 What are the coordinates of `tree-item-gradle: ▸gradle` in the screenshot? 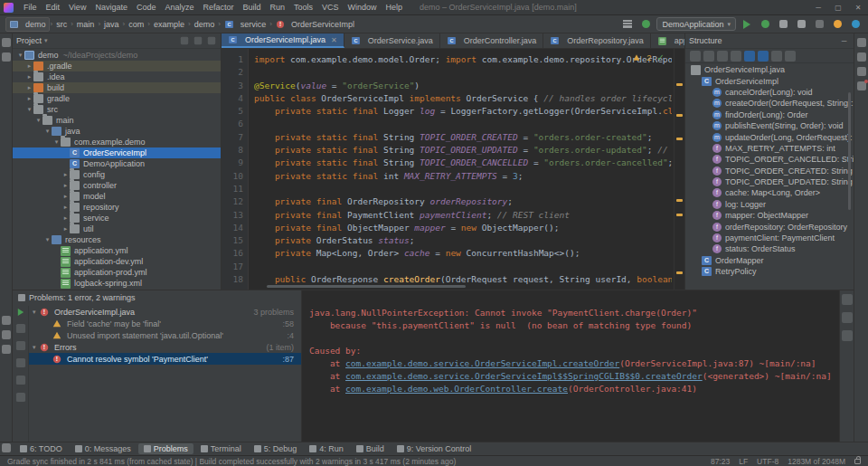 It's located at (117, 99).